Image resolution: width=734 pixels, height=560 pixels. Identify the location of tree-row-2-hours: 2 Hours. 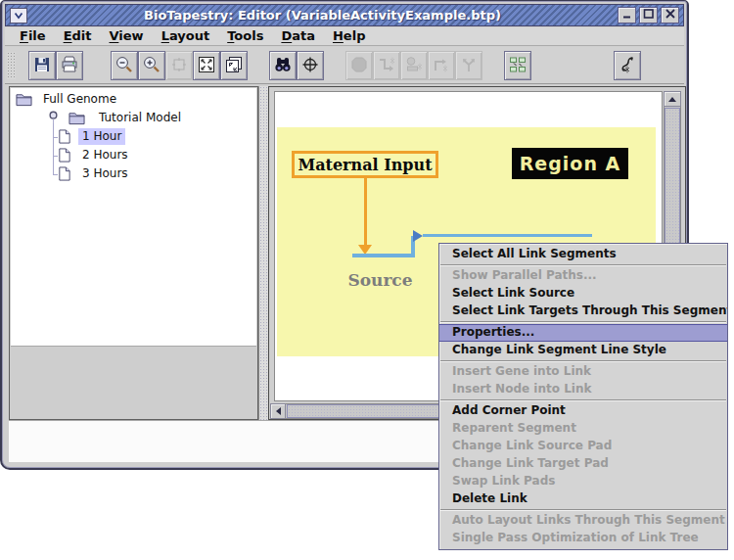
(133, 155).